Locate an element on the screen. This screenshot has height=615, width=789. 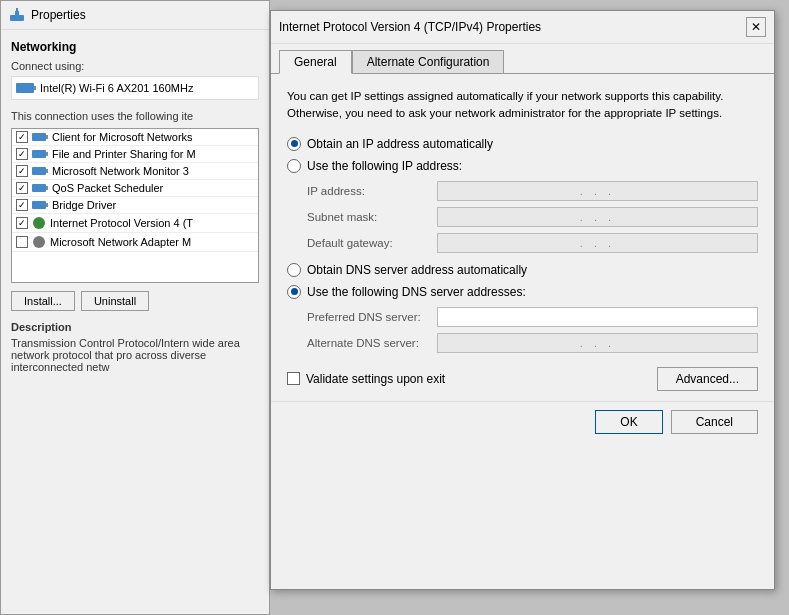
adapter-name: Intel(R) Wi-Fi 6 AX201 160MHz is located at coordinates (116, 88).